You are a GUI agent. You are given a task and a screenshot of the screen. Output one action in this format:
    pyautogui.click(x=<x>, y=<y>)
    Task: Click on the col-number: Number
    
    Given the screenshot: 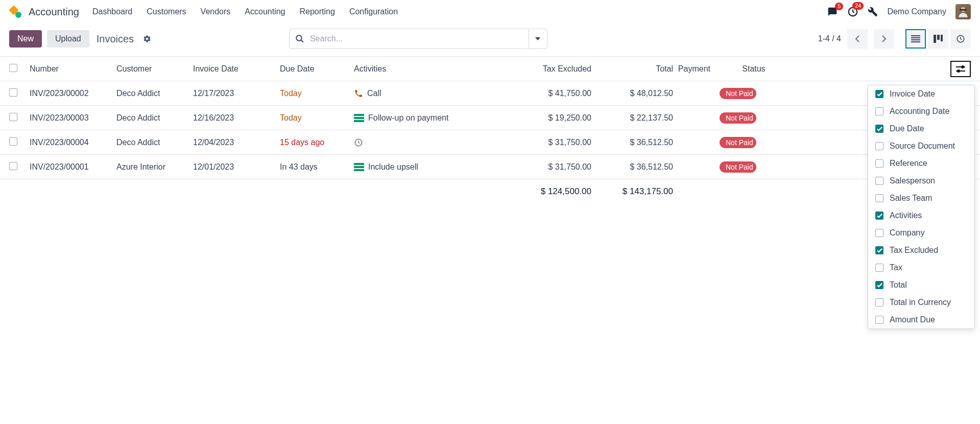 What is the action you would take?
    pyautogui.click(x=73, y=69)
    